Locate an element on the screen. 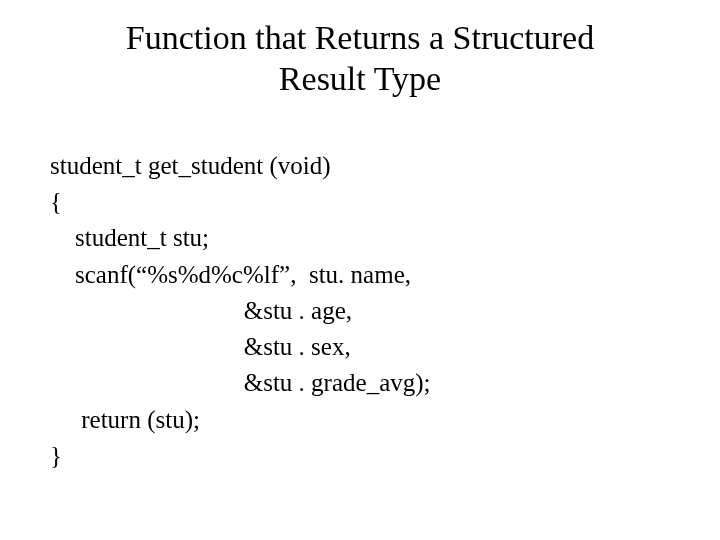  code-line: } is located at coordinates (56, 456).